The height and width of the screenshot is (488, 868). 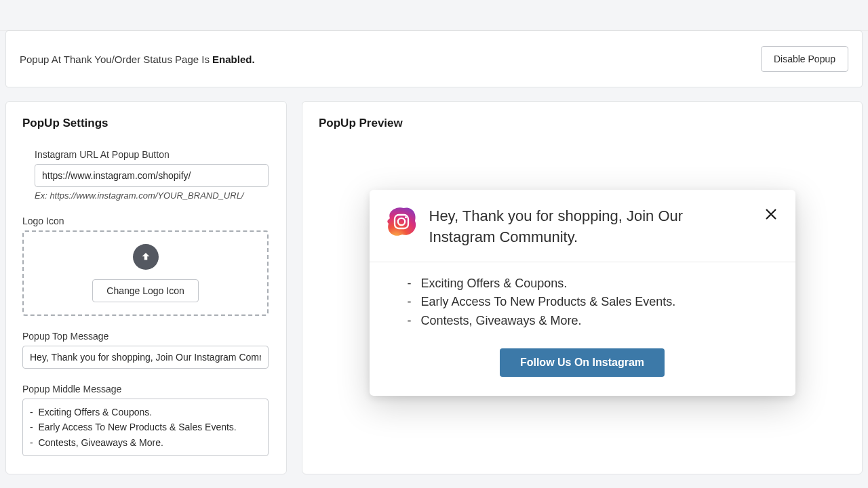 I want to click on middle-message-label: Popup Middle Message, so click(x=145, y=389).